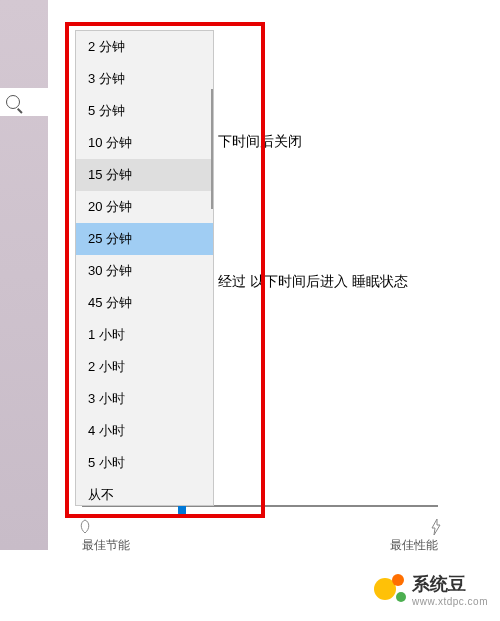 The image size is (500, 621). Describe the element at coordinates (144, 431) in the screenshot. I see `dropdown-item: 4 小时` at that location.